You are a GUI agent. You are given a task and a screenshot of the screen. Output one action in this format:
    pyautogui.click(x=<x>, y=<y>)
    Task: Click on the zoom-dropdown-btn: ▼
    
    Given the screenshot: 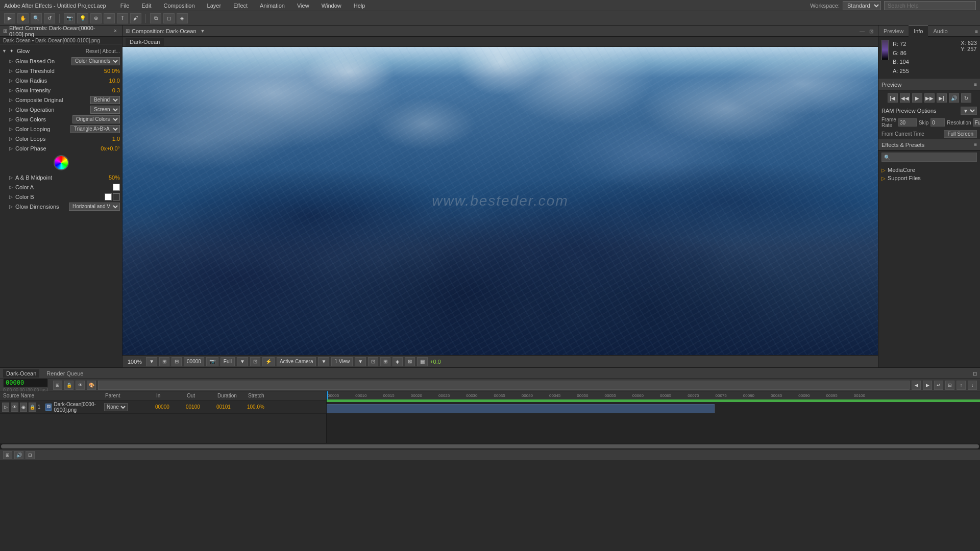 What is the action you would take?
    pyautogui.click(x=152, y=362)
    